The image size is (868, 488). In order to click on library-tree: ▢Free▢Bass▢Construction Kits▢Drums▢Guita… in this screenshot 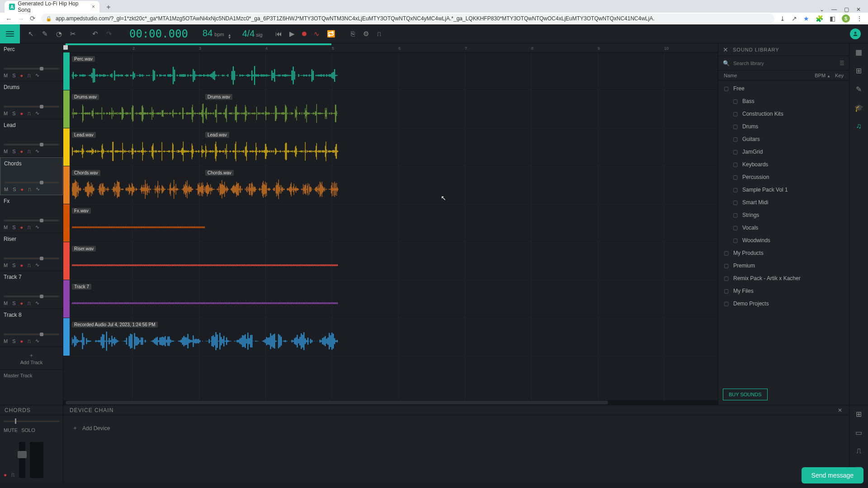, I will do `click(784, 232)`.